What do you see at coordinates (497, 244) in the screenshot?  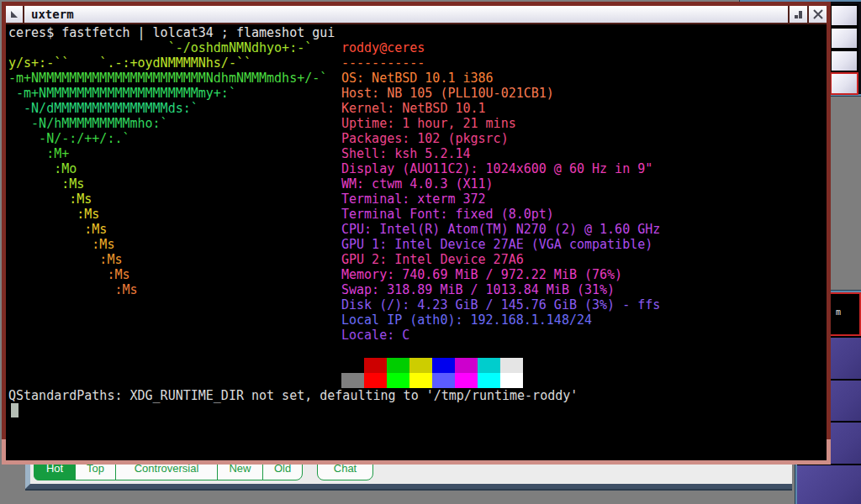 I see `fastfetch-info-text: GPU 1: Intel Device 27AE (VGA compatible…` at bounding box center [497, 244].